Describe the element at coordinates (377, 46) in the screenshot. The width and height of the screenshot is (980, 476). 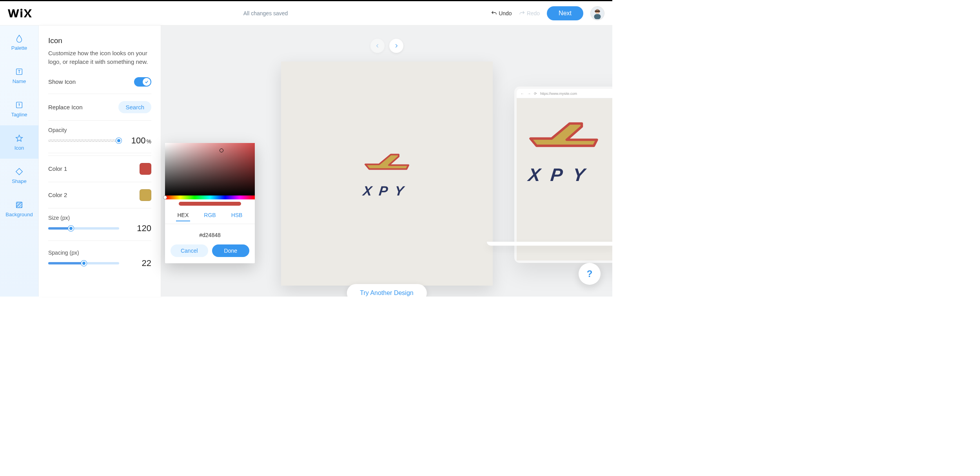
I see `prev-preview-button` at that location.